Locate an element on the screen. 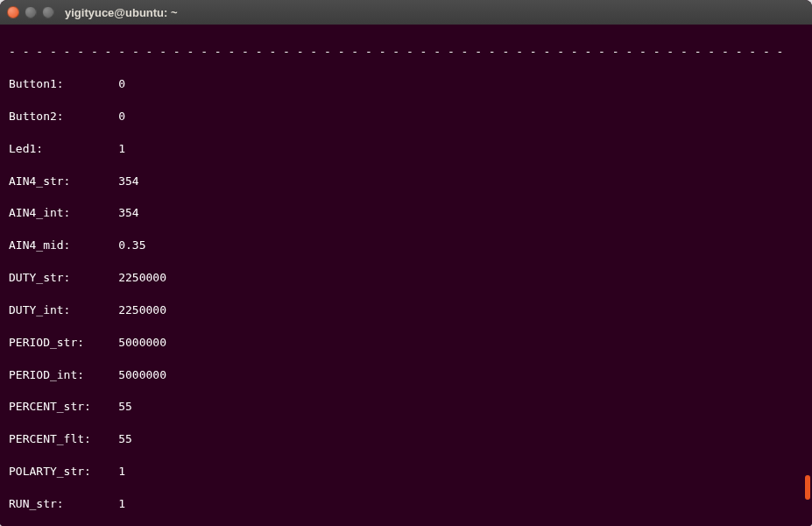 This screenshot has height=526, width=812. output-row: AIN4_mid: 0.35 is located at coordinates (406, 245).